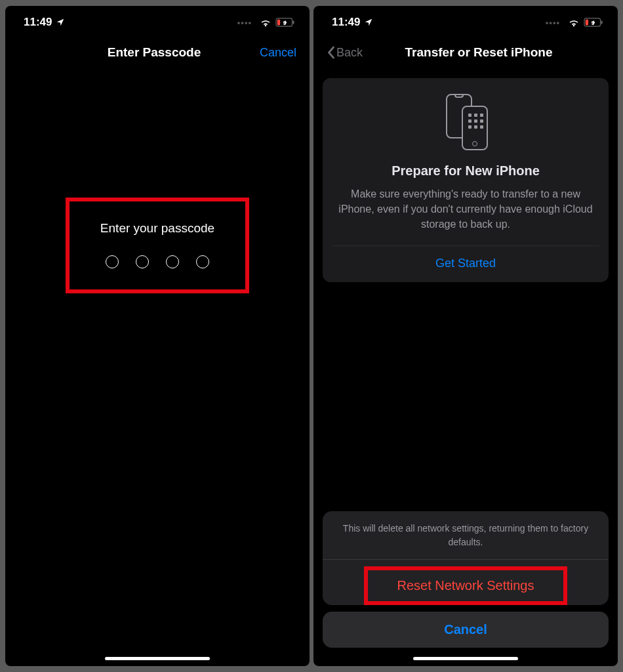 This screenshot has height=672, width=623. What do you see at coordinates (331, 52) in the screenshot?
I see `chevron-left-icon` at bounding box center [331, 52].